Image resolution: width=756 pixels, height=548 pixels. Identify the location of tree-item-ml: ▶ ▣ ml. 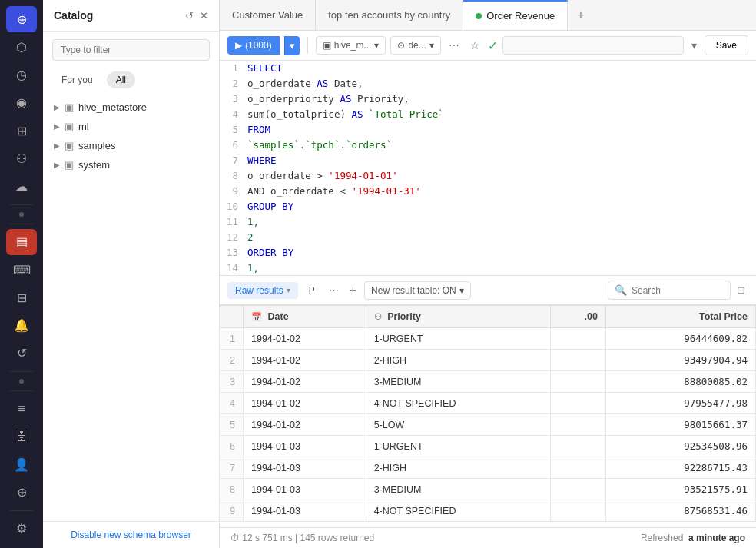
(131, 126).